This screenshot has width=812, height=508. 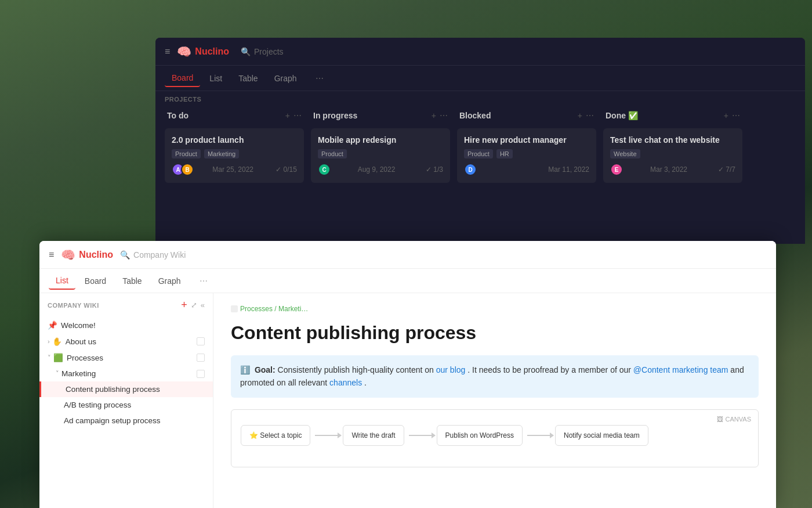 I want to click on light-tab-graph: Graph, so click(x=169, y=281).